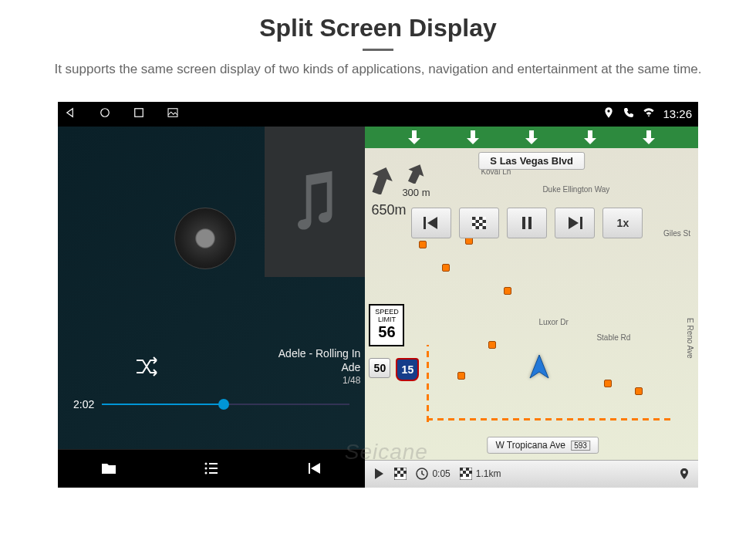 The width and height of the screenshot is (756, 537). What do you see at coordinates (441, 474) in the screenshot?
I see `eta-value: 0:05` at bounding box center [441, 474].